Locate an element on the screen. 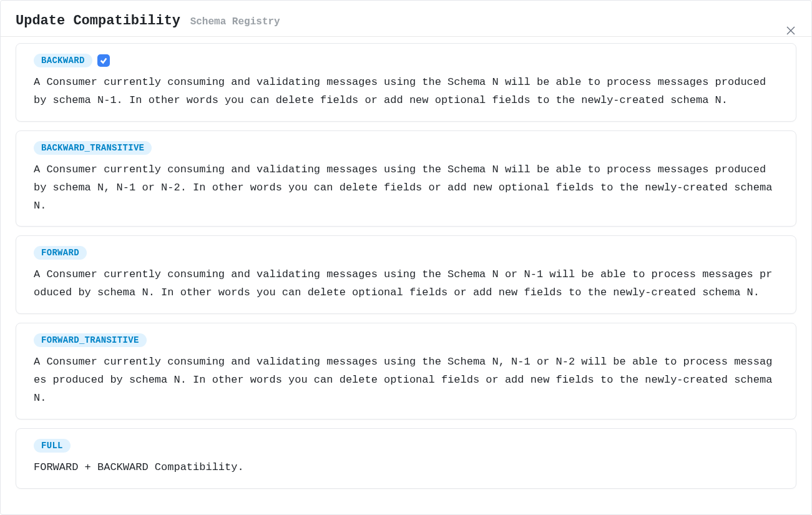 The image size is (812, 515). option-badge: FORWARD_TRANSITIVE is located at coordinates (90, 340).